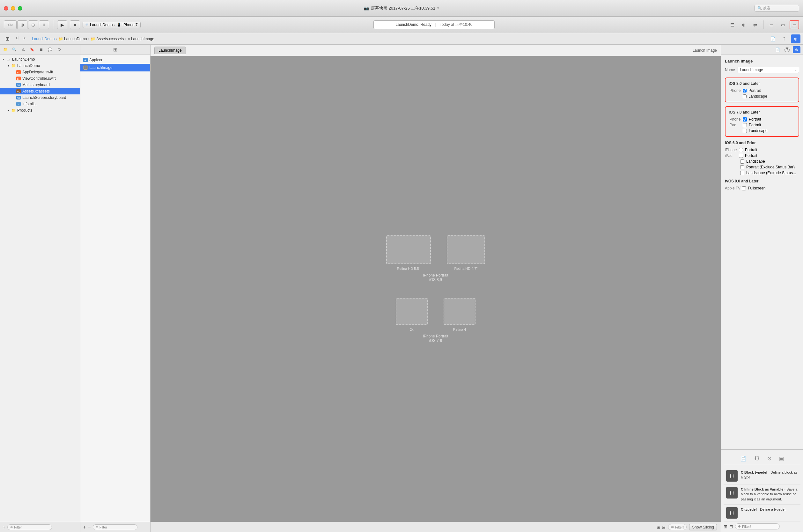 This screenshot has height=532, width=803. What do you see at coordinates (24, 38) in the screenshot?
I see `forward-nav-arrow: ▷` at bounding box center [24, 38].